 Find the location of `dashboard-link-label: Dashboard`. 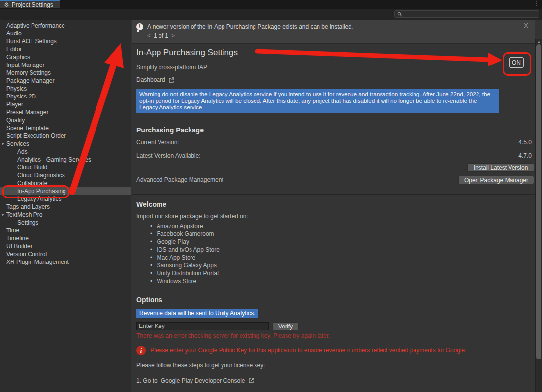

dashboard-link-label: Dashboard is located at coordinates (151, 80).